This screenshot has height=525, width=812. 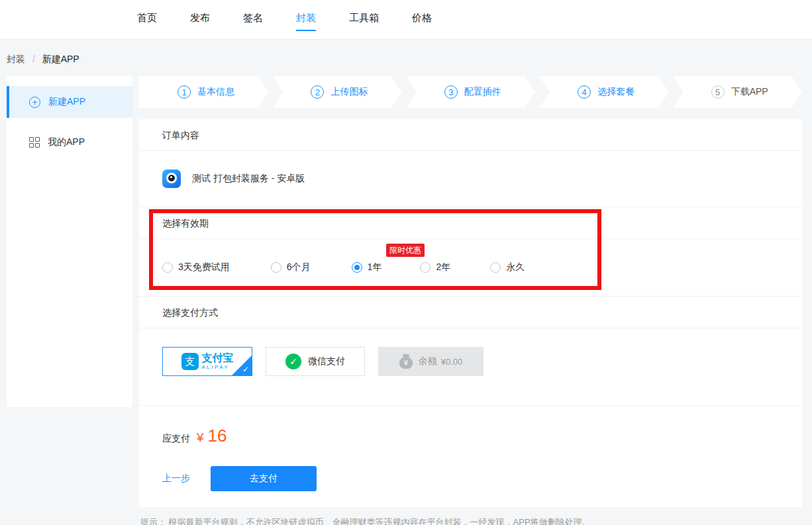 What do you see at coordinates (34, 102) in the screenshot?
I see `plus-circle-icon: +` at bounding box center [34, 102].